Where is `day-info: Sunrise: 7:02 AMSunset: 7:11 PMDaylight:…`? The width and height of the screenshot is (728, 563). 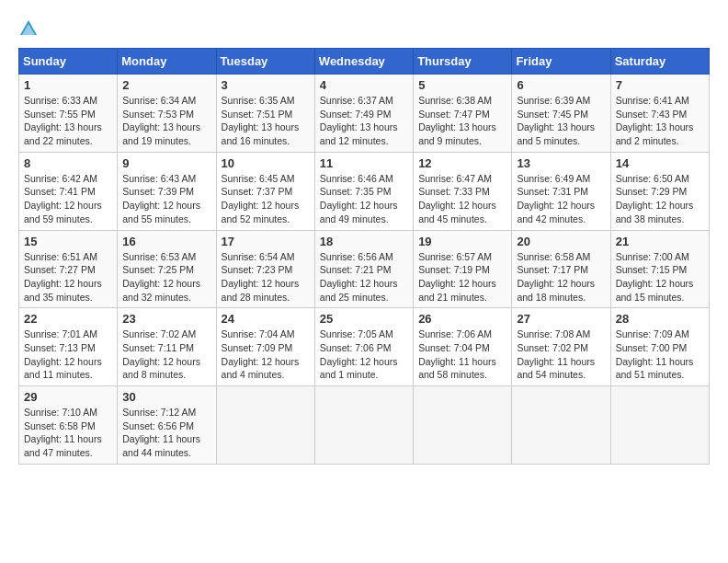
day-info: Sunrise: 7:02 AMSunset: 7:11 PMDaylight:… is located at coordinates (166, 355).